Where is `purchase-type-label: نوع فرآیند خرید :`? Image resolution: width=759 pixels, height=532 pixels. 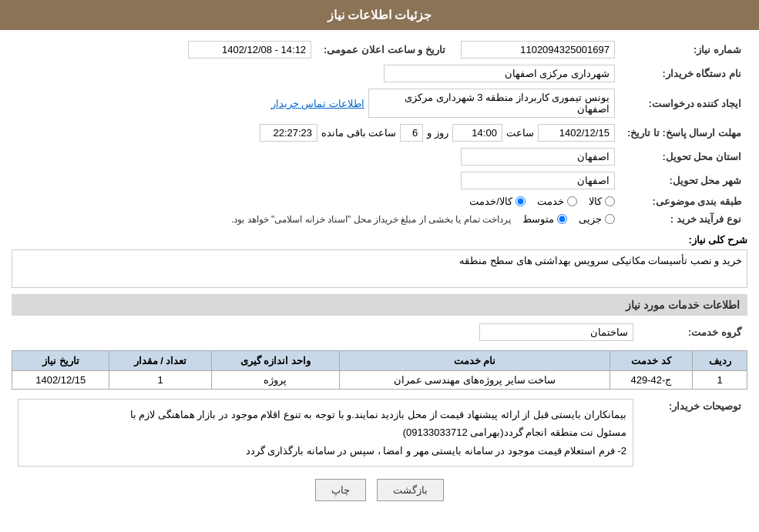 purchase-type-label: نوع فرآیند خرید : is located at coordinates (684, 219).